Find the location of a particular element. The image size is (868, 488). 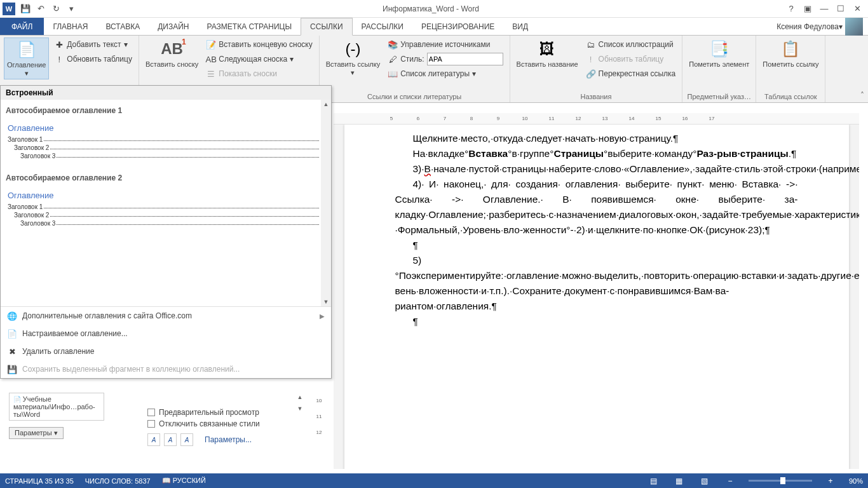

scroll-down-icon: ▼ is located at coordinates (327, 302).